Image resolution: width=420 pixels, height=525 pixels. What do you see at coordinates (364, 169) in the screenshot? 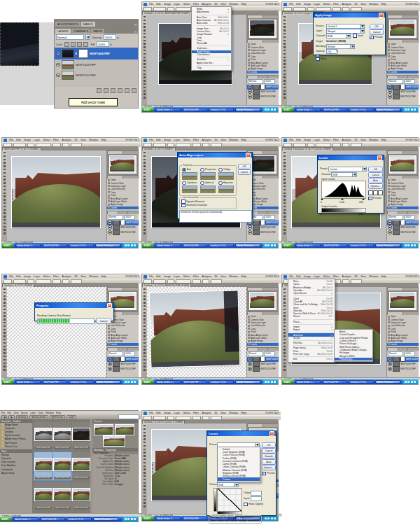
I see `preset-select-dropdown-arrow` at bounding box center [364, 169].